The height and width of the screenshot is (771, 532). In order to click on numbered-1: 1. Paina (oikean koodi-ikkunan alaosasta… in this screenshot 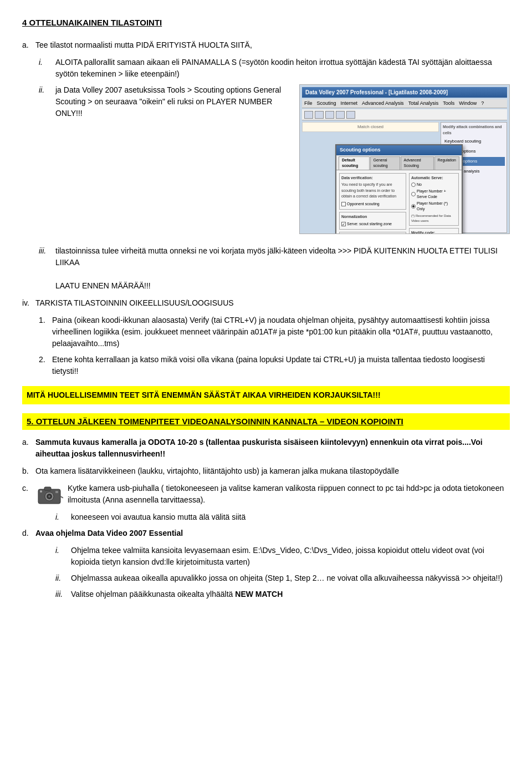, I will do `click(274, 332)`.